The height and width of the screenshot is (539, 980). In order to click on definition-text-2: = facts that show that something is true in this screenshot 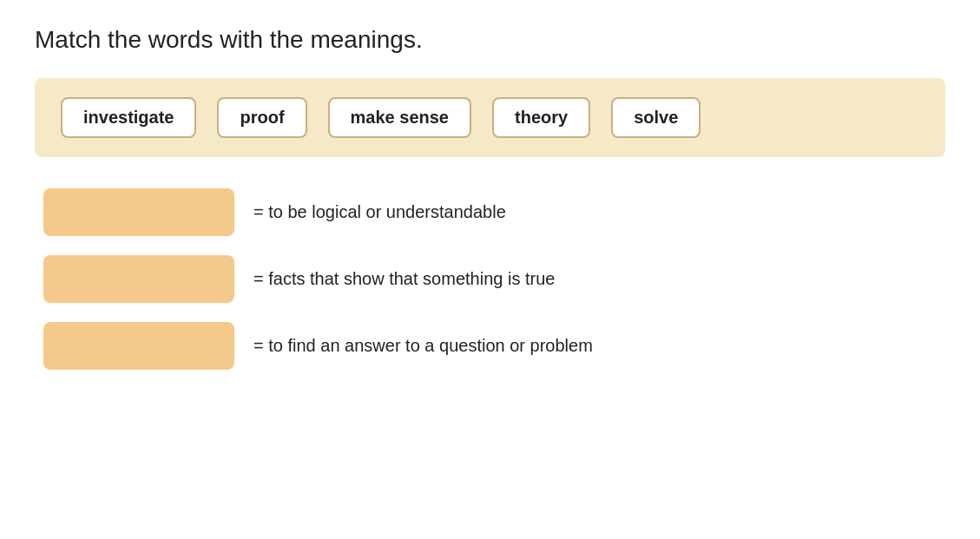, I will do `click(404, 279)`.